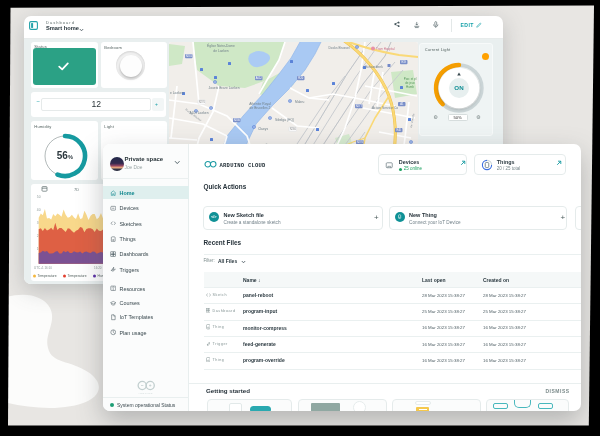 The width and height of the screenshot is (600, 436). I want to click on svg-text: UTC+1 16:10, so click(43, 268).